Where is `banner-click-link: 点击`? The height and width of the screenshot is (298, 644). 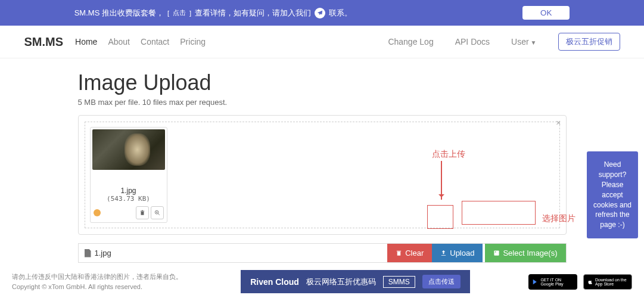
banner-click-link: 点击 is located at coordinates (179, 13).